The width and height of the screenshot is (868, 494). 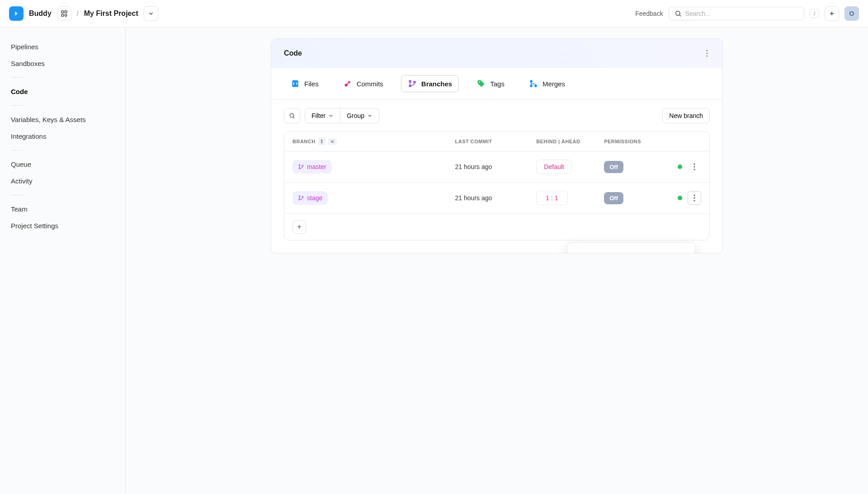 I want to click on new-branch-button: New branch, so click(x=686, y=116).